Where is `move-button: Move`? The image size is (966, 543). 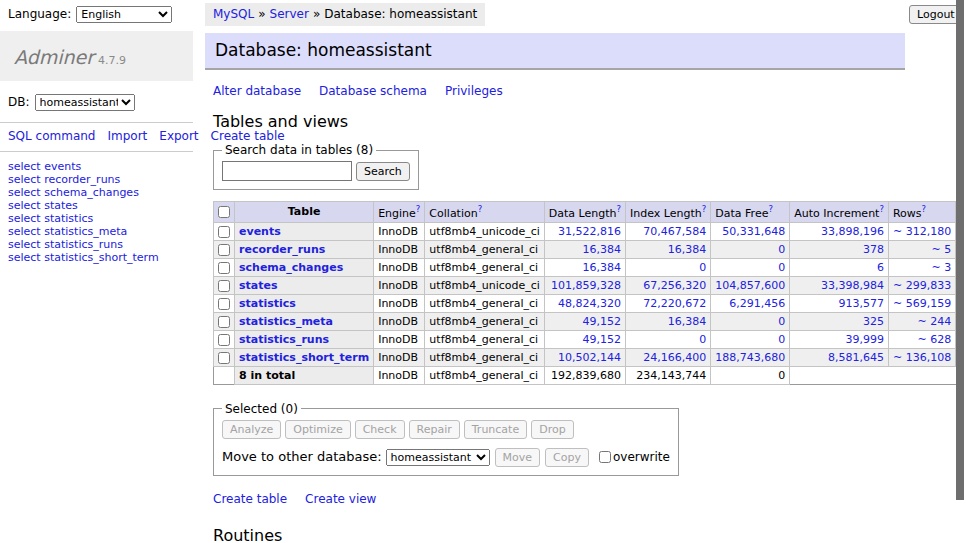
move-button: Move is located at coordinates (518, 458).